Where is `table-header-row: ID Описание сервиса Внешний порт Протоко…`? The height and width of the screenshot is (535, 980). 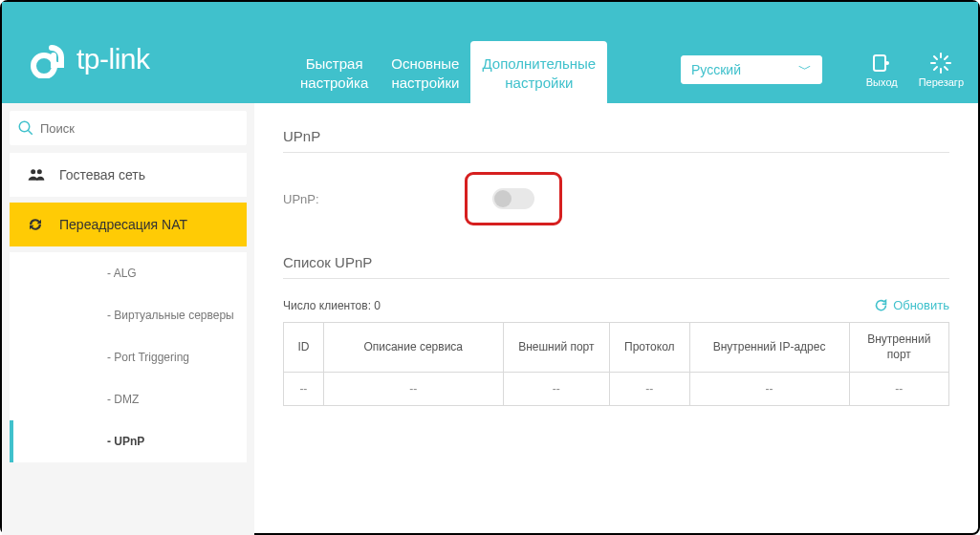
table-header-row: ID Описание сервиса Внешний порт Протоко… is located at coordinates (617, 348).